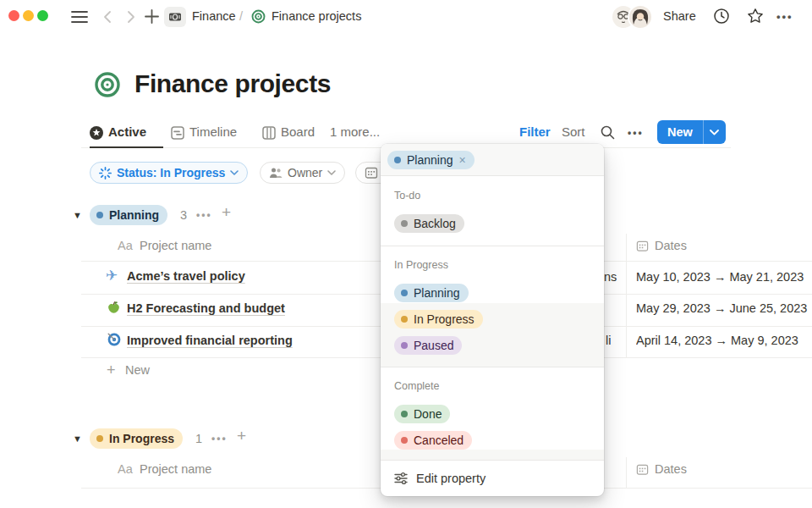  Describe the element at coordinates (129, 215) in the screenshot. I see `group-header-tag: Planning` at that location.